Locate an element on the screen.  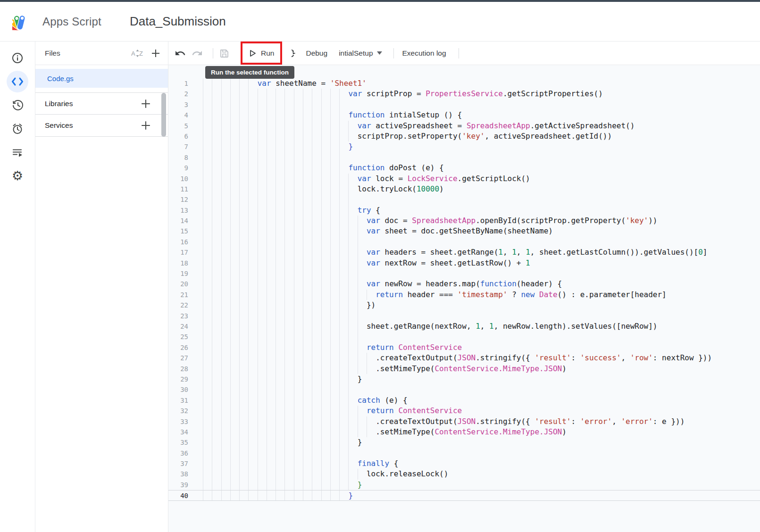
files-title: Files is located at coordinates (85, 53).